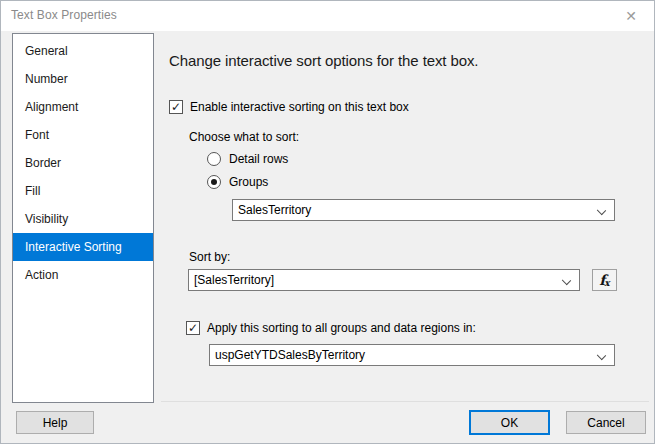 The width and height of the screenshot is (655, 444). I want to click on groups-label: Groups, so click(248, 182).